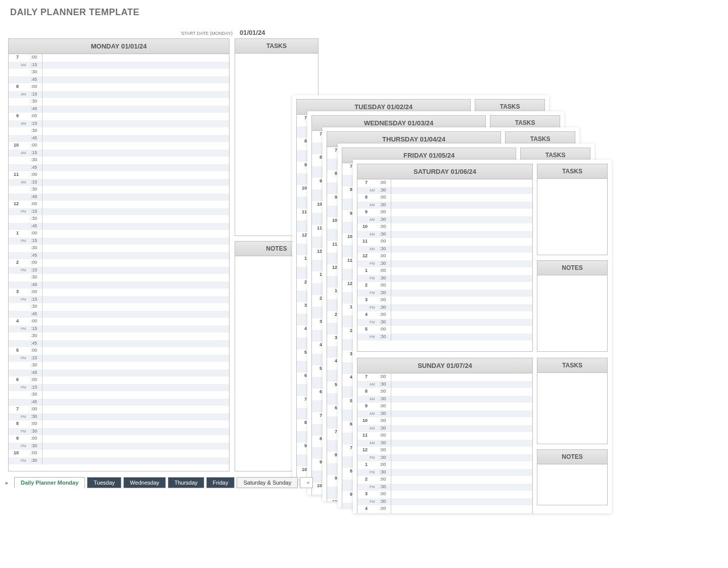  What do you see at coordinates (104, 483) in the screenshot?
I see `sheet-tab: Tuesday` at bounding box center [104, 483].